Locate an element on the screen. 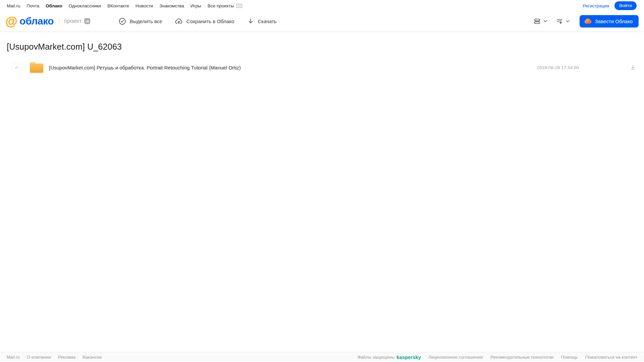 The image size is (644, 362). page-footer: Mail.ru О компании Реклама Вакансии Файл… is located at coordinates (322, 357).